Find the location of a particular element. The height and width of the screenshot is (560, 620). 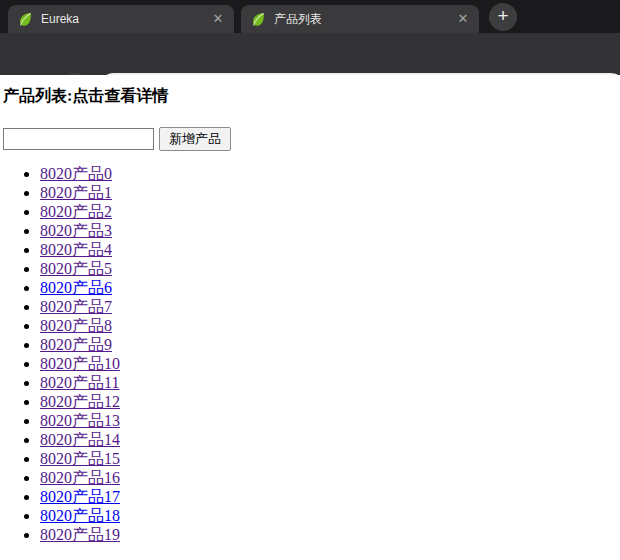

toolbar: localhost:8080/sell/products is located at coordinates (310, 54).